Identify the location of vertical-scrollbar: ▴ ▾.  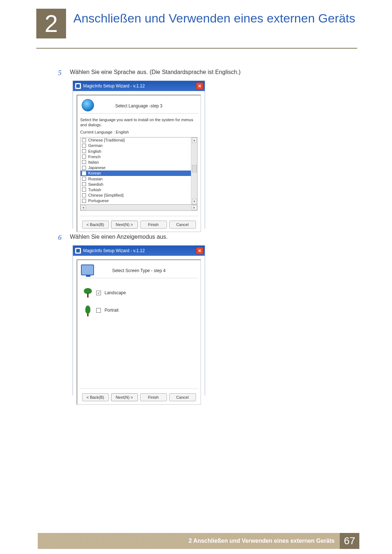
(194, 171).